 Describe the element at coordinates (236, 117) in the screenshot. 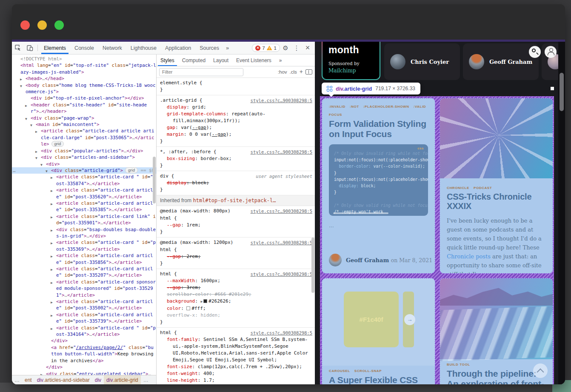

I see `css-declaration: grid-template-columns: repeat(auto-fill,…` at that location.